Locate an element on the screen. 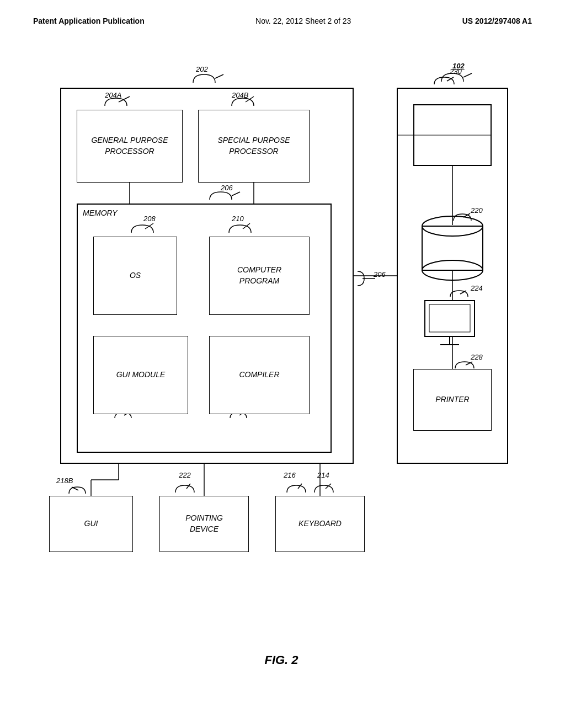 Image resolution: width=565 pixels, height=728 pixels. ref-214: 214 is located at coordinates (323, 475).